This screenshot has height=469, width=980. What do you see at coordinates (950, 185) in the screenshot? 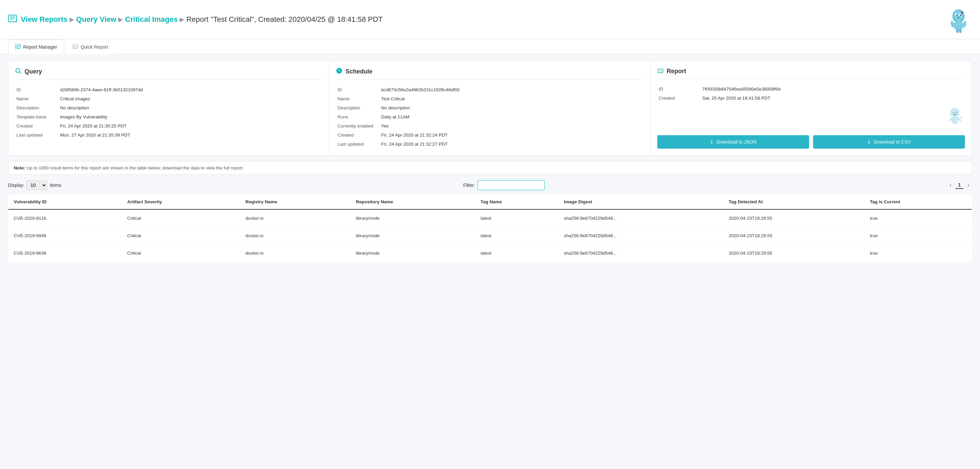
I see `prev-page-button: ‹` at bounding box center [950, 185].